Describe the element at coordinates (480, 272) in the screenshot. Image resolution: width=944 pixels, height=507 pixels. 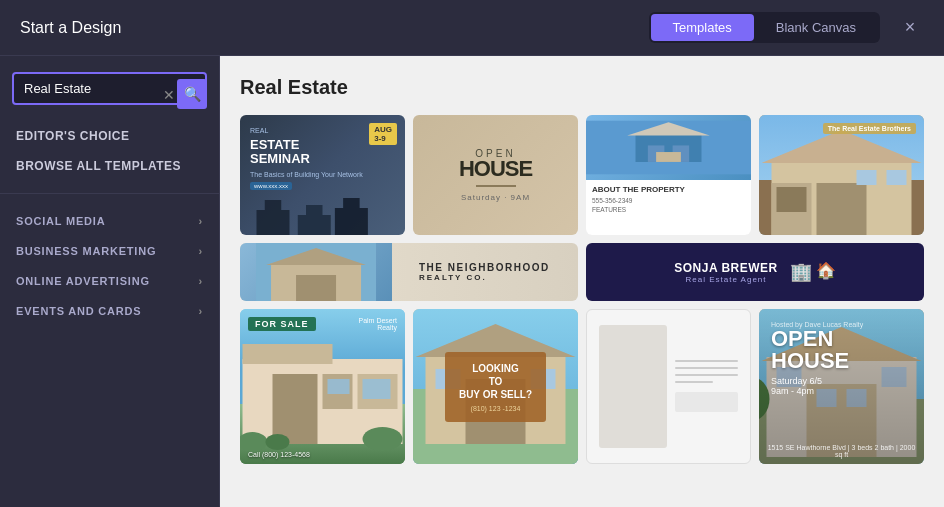
I see `neighborhood-text: THE NEIGHBORHOOD REALTY CO.` at that location.